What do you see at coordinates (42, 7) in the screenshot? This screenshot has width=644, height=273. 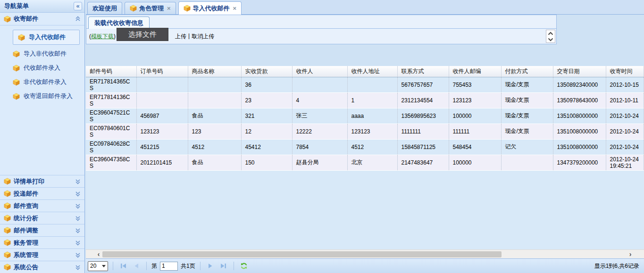 I see `sidebar-header: 导航菜单 «` at bounding box center [42, 7].